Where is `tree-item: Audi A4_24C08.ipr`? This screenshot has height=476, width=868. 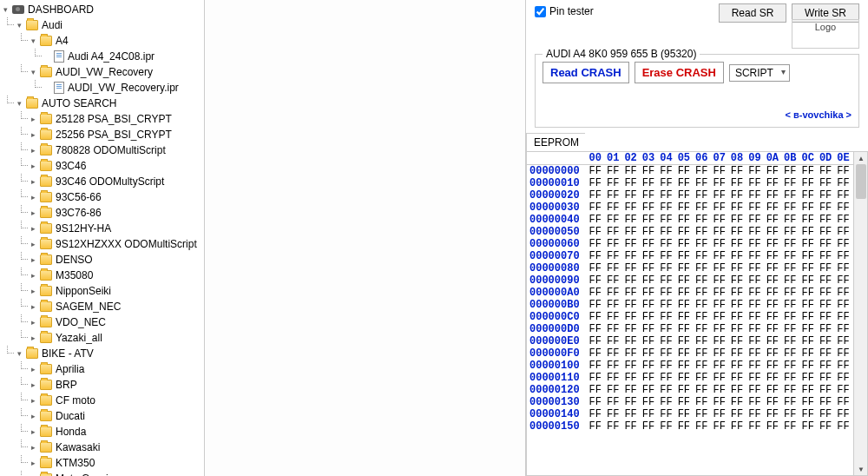 tree-item: Audi A4_24C08.ipr is located at coordinates (102, 56).